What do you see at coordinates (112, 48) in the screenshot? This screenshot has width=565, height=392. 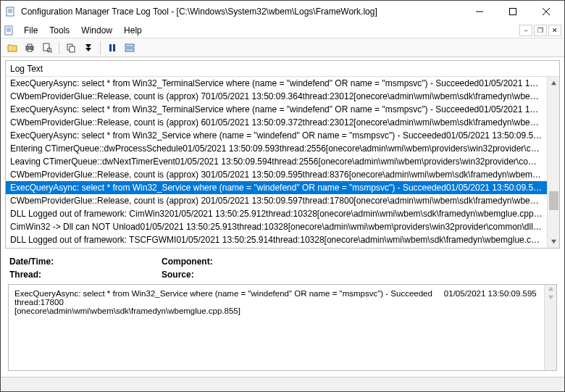 I see `pause-button` at bounding box center [112, 48].